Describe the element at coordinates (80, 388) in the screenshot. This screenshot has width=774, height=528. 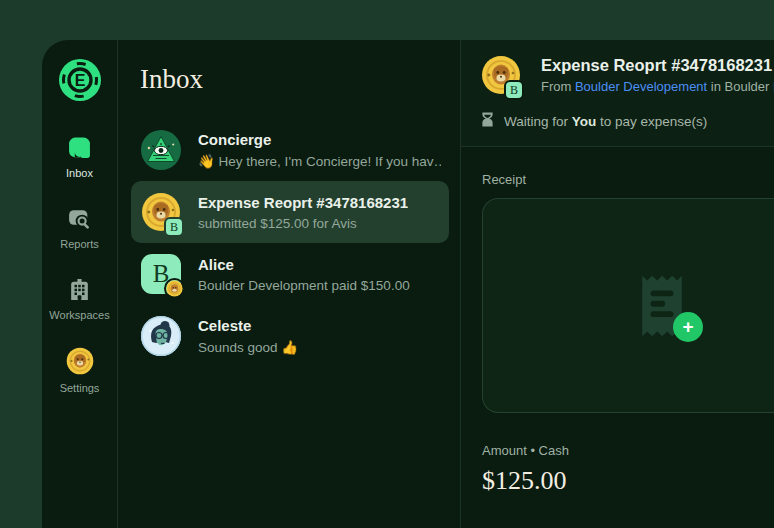
I see `sidebar-item-label: Settings` at that location.